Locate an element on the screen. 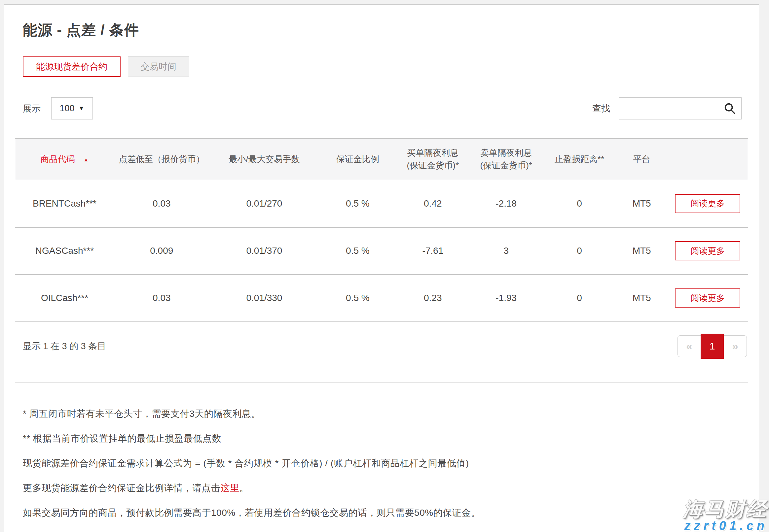 This screenshot has width=769, height=532. pager: « 1 » is located at coordinates (712, 346).